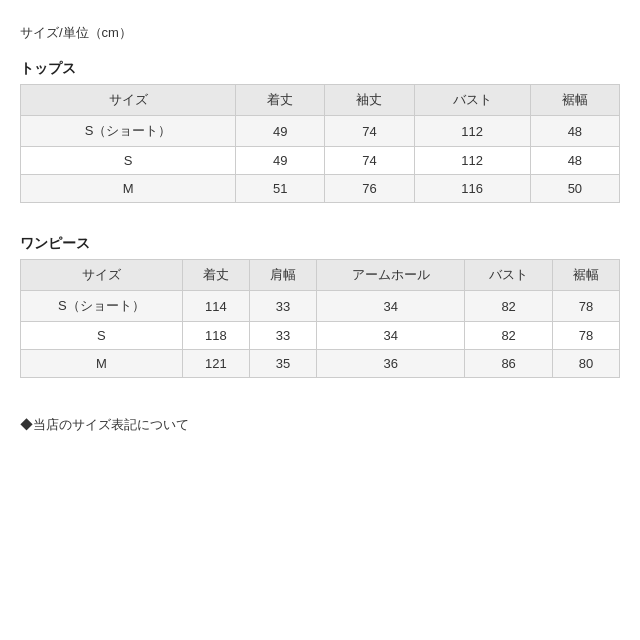 This screenshot has height=640, width=640. What do you see at coordinates (320, 189) in the screenshot?
I see `table-row: M517611650` at bounding box center [320, 189].